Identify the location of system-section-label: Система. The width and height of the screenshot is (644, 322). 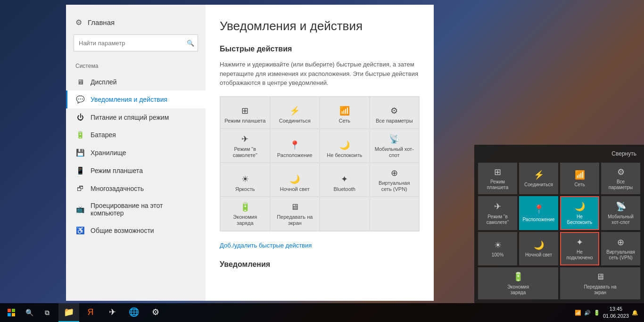
(136, 67).